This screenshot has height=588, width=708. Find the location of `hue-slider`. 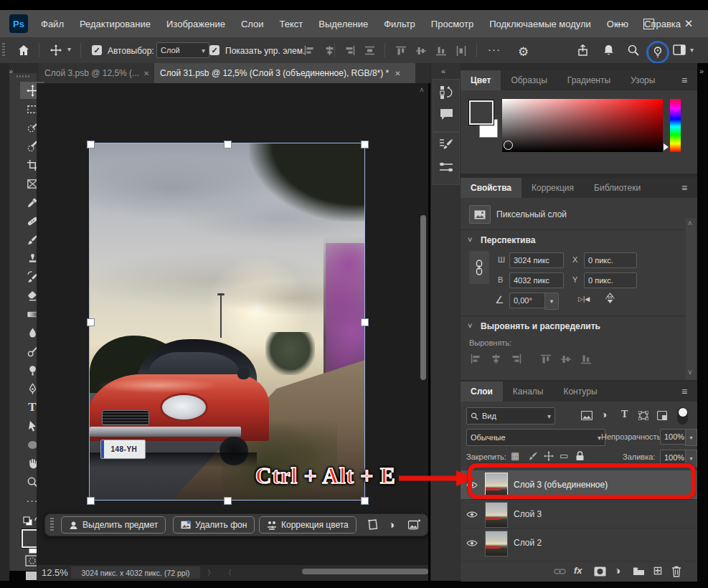

hue-slider is located at coordinates (676, 125).